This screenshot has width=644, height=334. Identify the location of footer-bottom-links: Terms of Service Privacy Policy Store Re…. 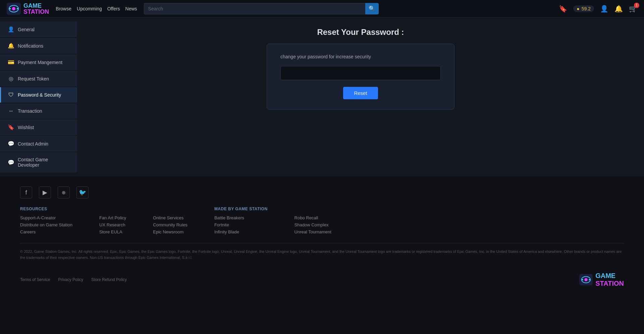
(73, 280).